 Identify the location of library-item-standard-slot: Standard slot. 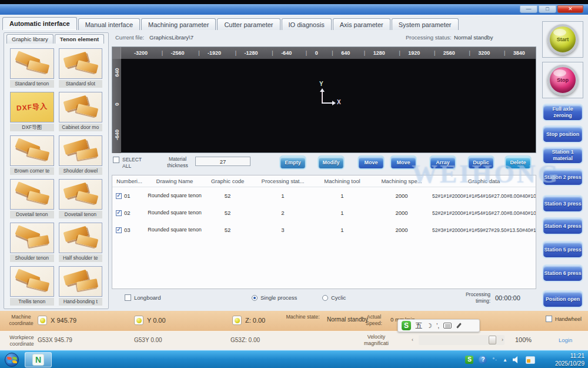
(81, 68).